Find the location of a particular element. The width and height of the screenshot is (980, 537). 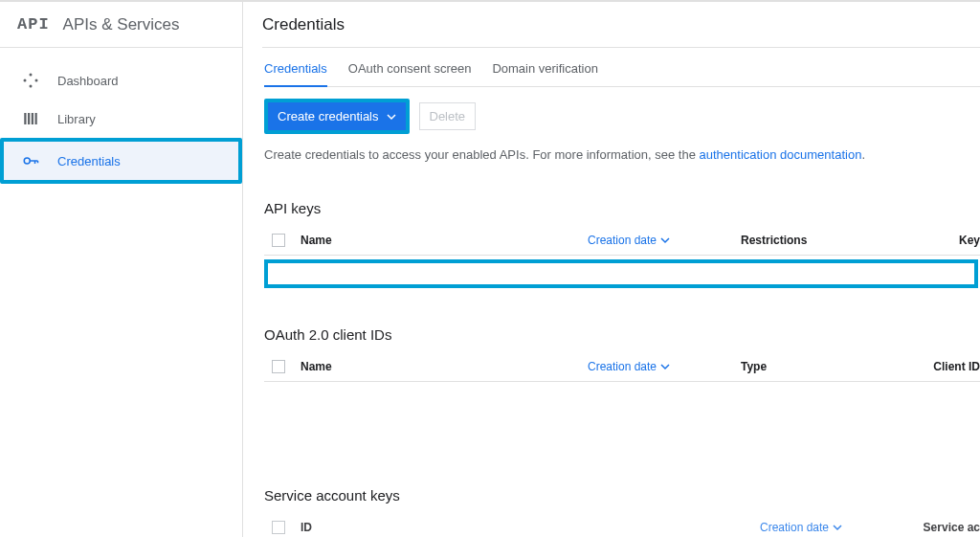

svc-table-header: ID Creation date Service ac is located at coordinates (622, 526).